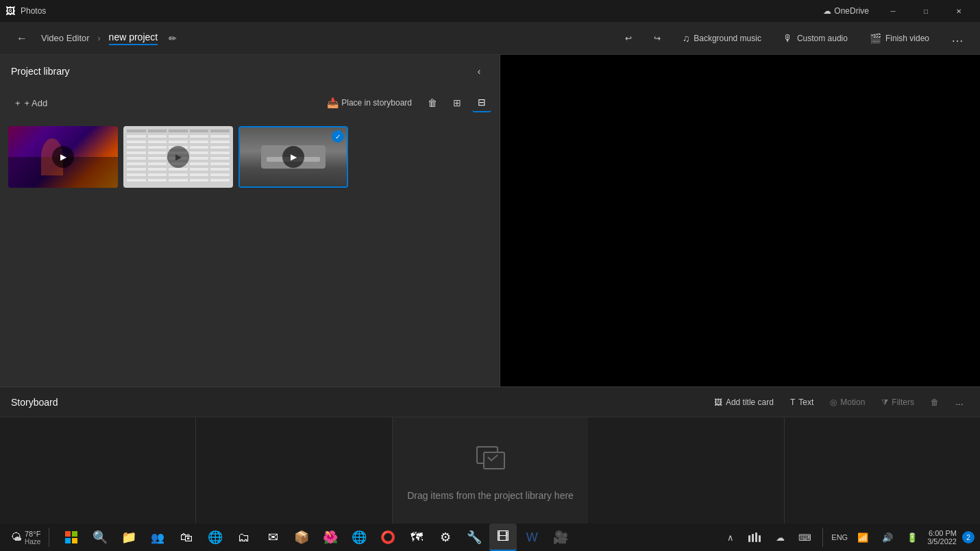  What do you see at coordinates (215, 537) in the screenshot?
I see `edge-icon: 🌐` at bounding box center [215, 537].